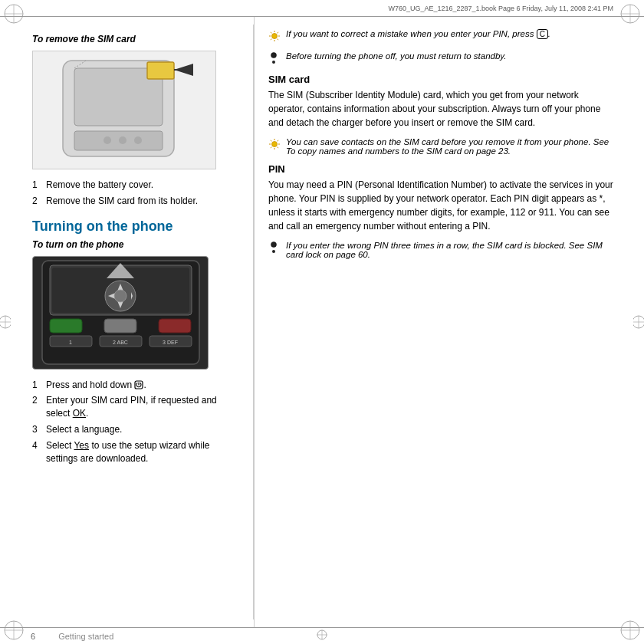 This screenshot has height=644, width=644. Describe the element at coordinates (136, 39) in the screenshot. I see `sim-section-label: To remove the SIM card` at that location.